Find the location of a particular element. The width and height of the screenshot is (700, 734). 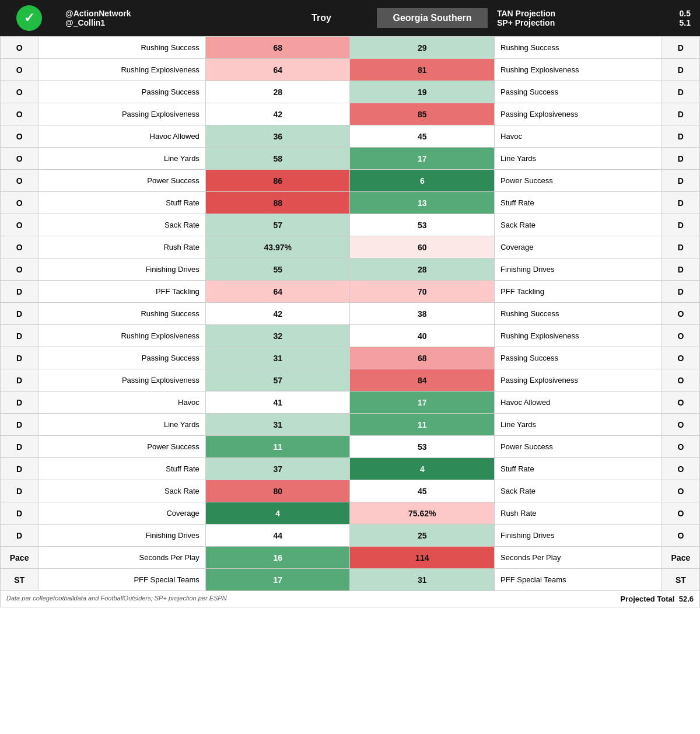

right-label: Havoc Allowed is located at coordinates (579, 403).